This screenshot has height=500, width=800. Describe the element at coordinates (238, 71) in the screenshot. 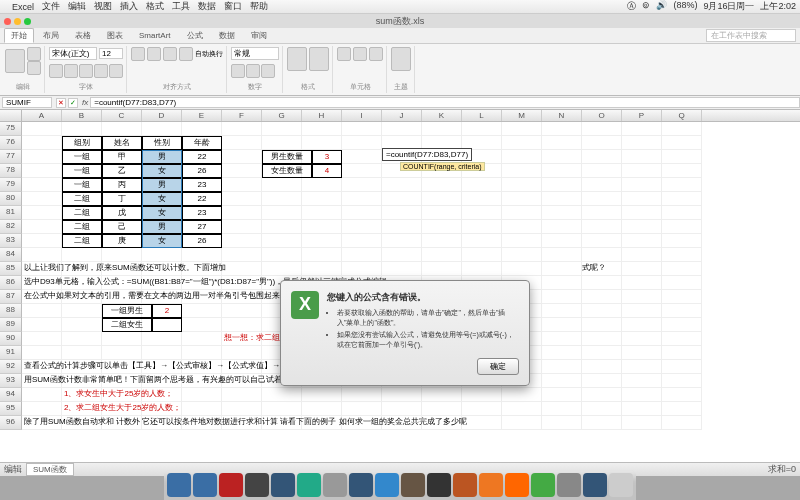

I see `currency-icon` at that location.